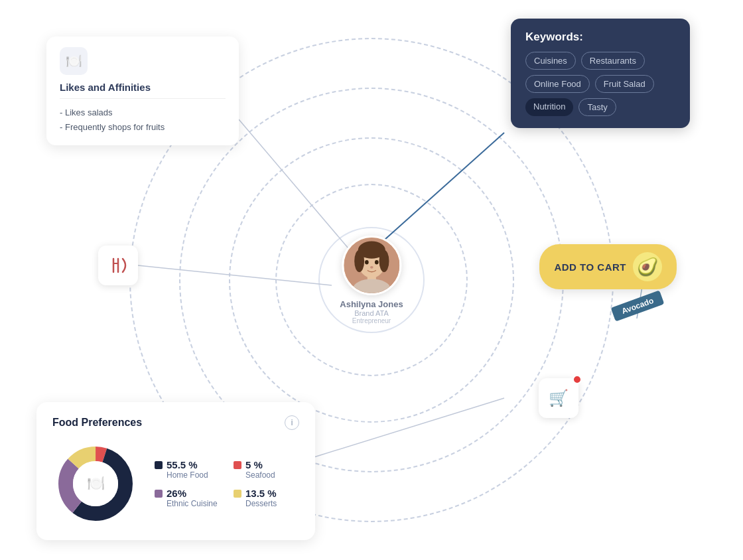 The width and height of the screenshot is (743, 560). What do you see at coordinates (549, 107) in the screenshot?
I see `tag-nutrition: Nutrition` at bounding box center [549, 107].